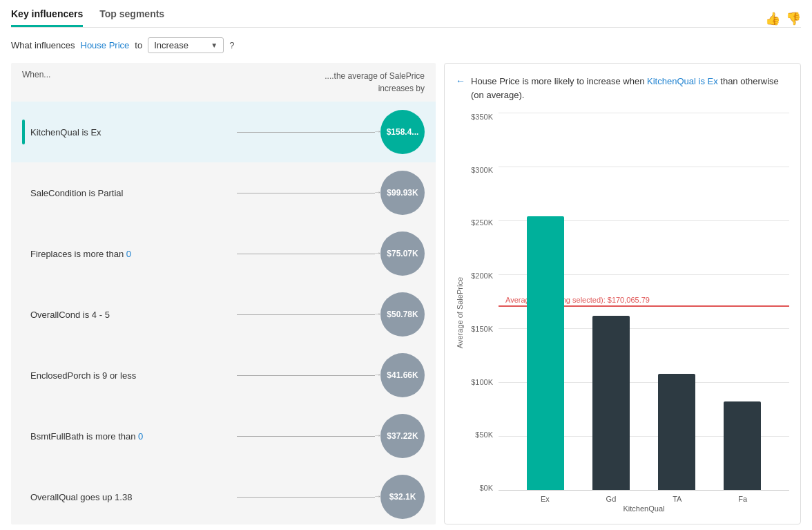  What do you see at coordinates (132, 18) in the screenshot?
I see `tab-top-segments: Top segments` at bounding box center [132, 18].